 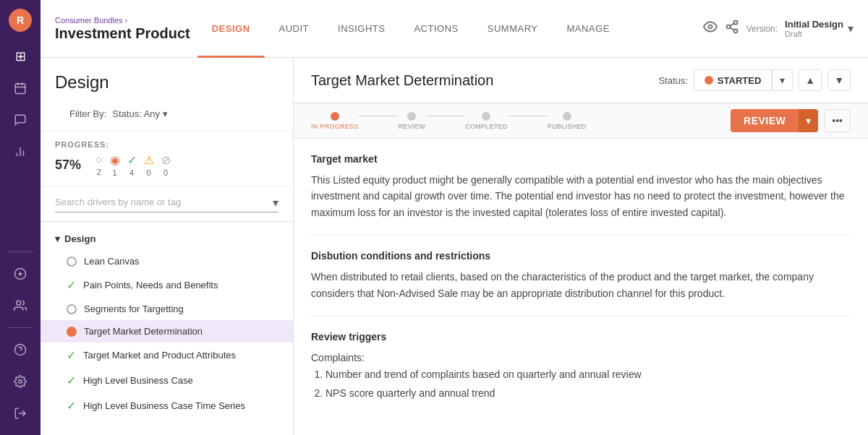 What do you see at coordinates (513, 29) in the screenshot?
I see `tab-summary: SUMMARY` at bounding box center [513, 29].